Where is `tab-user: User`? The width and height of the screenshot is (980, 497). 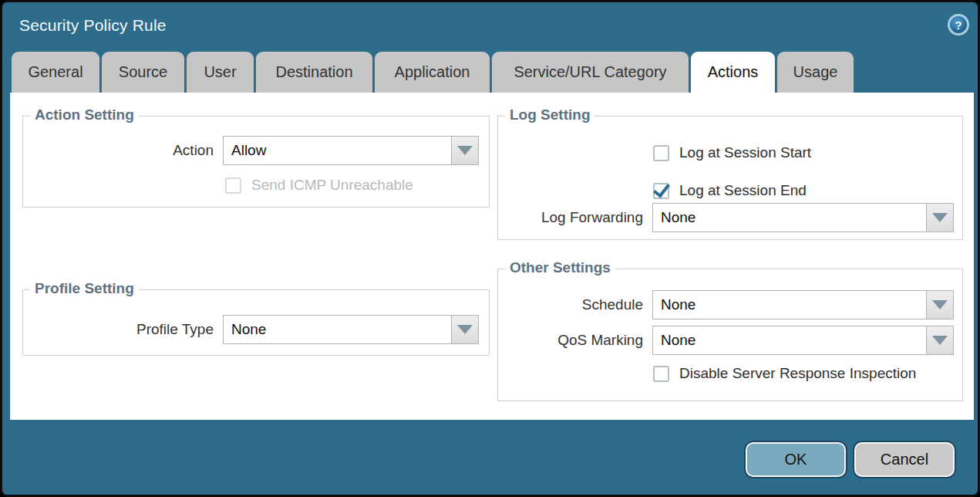 tab-user: User is located at coordinates (221, 73).